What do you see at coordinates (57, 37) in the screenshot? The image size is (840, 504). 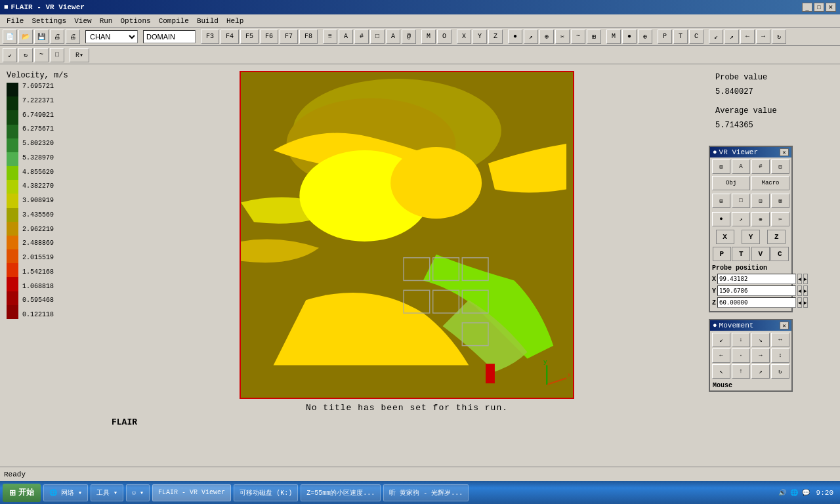 I see `tb-print: 🖨` at bounding box center [57, 37].